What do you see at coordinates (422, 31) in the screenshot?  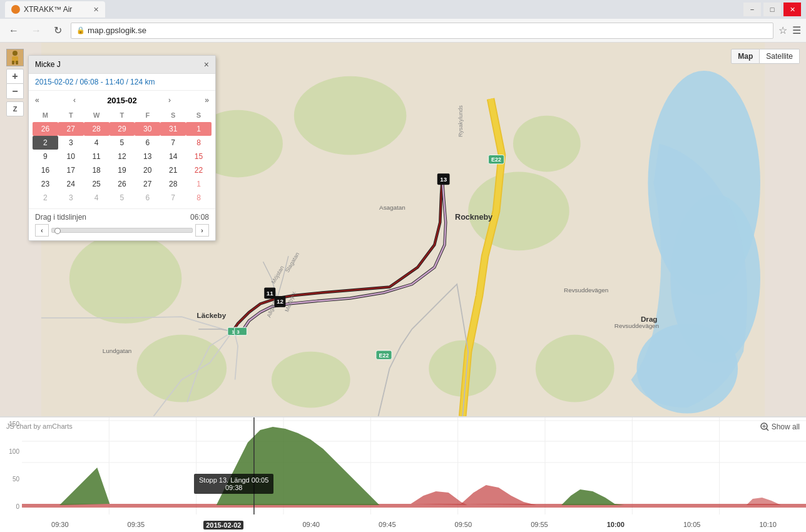 I see `address-bar: 🔒 map.gpslogik.se` at bounding box center [422, 31].